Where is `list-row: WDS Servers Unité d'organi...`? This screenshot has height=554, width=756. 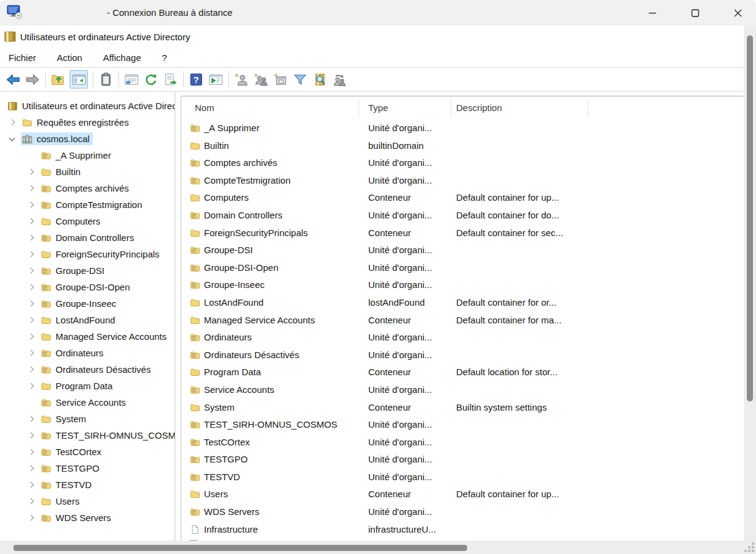 list-row: WDS Servers Unité d'organi... is located at coordinates (463, 513).